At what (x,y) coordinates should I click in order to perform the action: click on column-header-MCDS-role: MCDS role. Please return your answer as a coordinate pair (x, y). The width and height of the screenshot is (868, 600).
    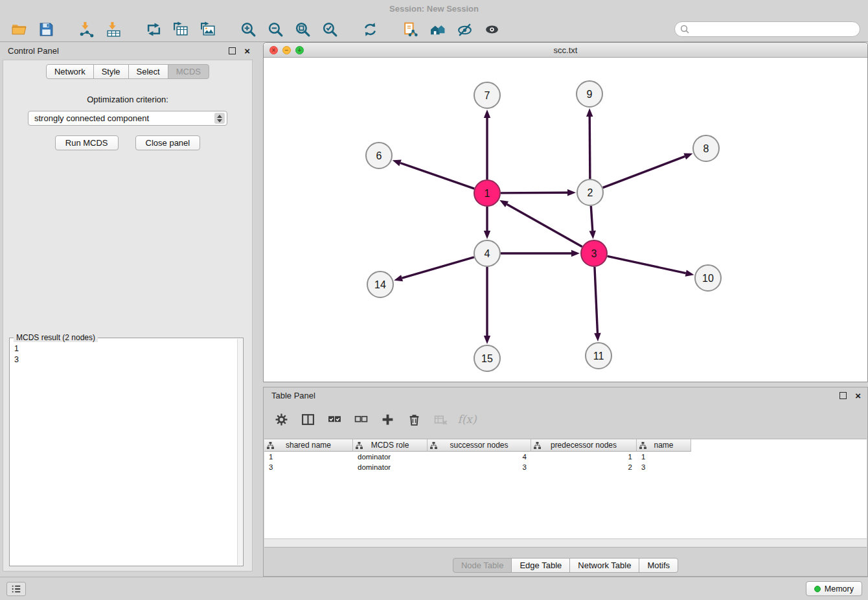
    Looking at the image, I should click on (390, 446).